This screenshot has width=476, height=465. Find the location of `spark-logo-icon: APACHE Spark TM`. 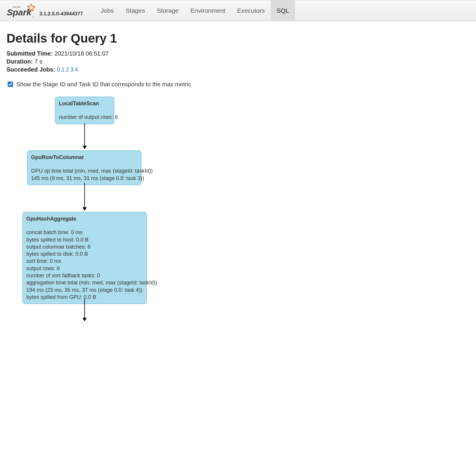

spark-logo-icon: APACHE Spark TM is located at coordinates (21, 11).